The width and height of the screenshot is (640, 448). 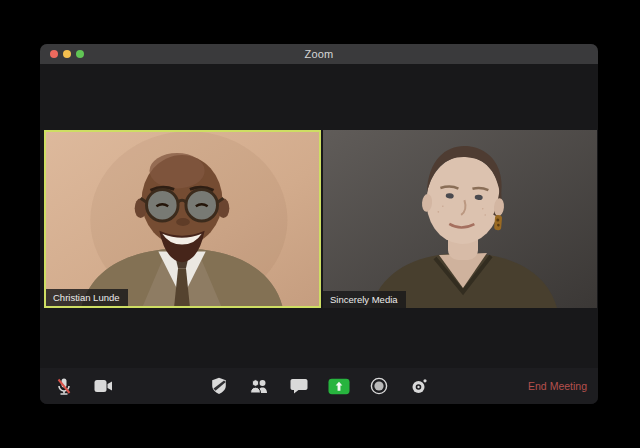 I want to click on stop-video-button, so click(x=103, y=386).